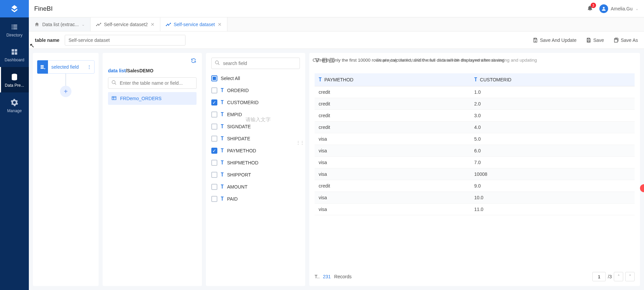 The width and height of the screenshot is (644, 290). Describe the element at coordinates (317, 277) in the screenshot. I see `total-abbr: T..` at that location.